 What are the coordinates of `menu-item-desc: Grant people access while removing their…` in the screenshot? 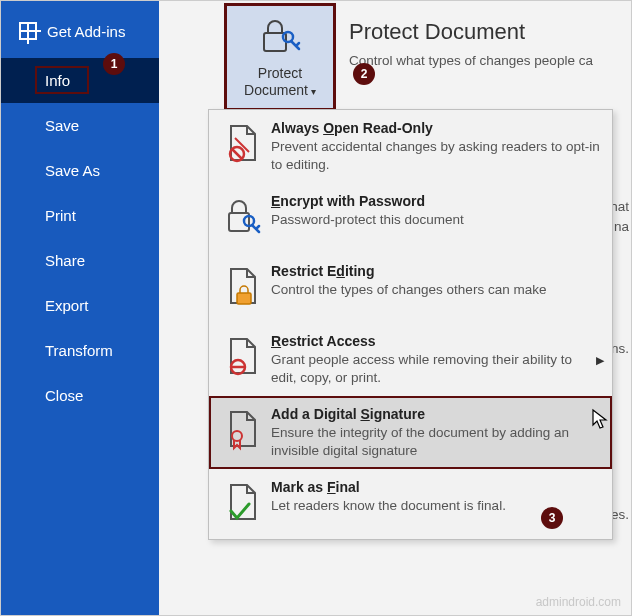 It's located at (436, 368).